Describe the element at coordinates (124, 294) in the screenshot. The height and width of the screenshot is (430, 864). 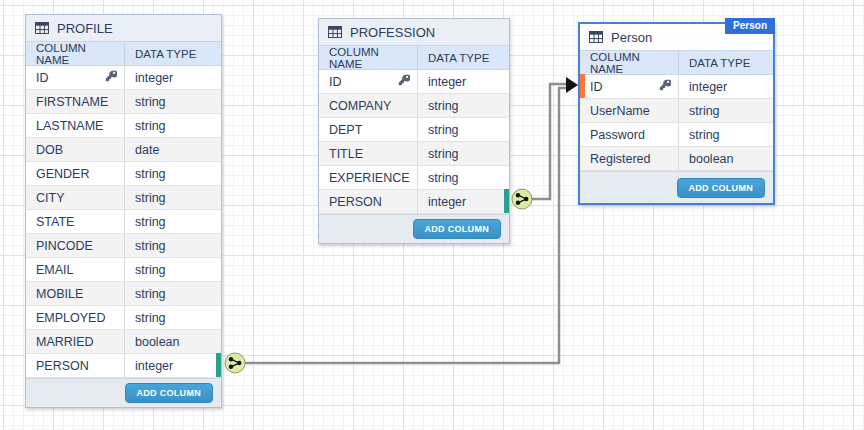
I see `column-row-mobile: MOBILEstring` at that location.